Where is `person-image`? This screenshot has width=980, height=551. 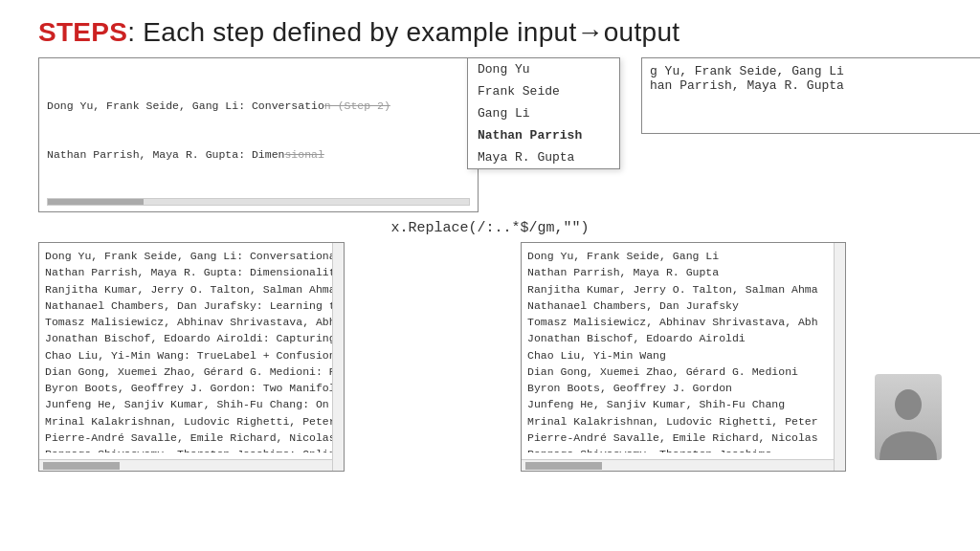 person-image is located at coordinates (908, 417).